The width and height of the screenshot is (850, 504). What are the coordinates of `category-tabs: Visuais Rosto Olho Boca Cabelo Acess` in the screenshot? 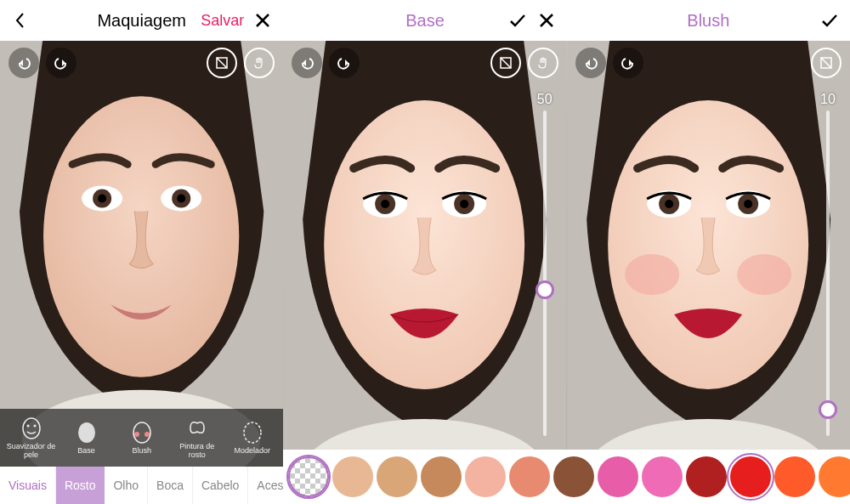 It's located at (141, 485).